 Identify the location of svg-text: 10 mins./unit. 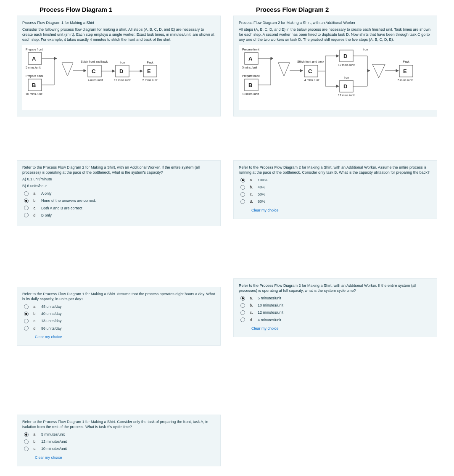
(34, 94).